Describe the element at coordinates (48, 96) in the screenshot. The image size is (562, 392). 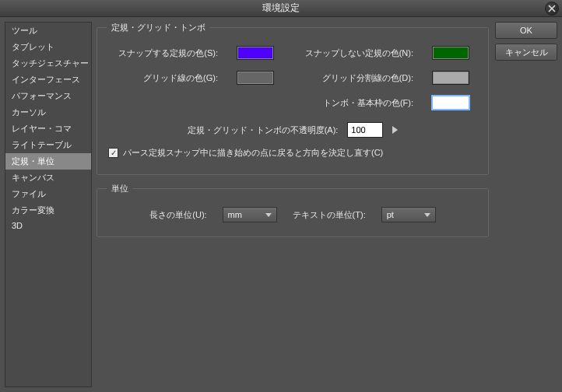
I see `sidebar-item: パフォーマンス` at that location.